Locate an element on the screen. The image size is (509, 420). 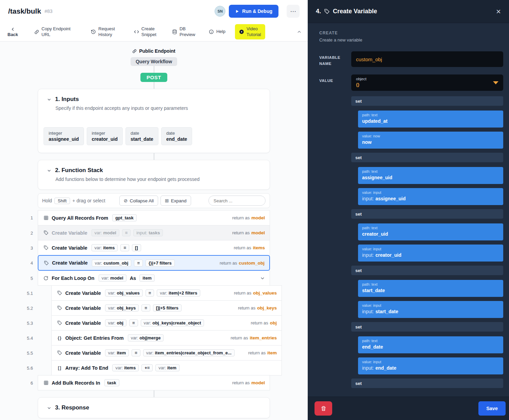
chevron-down-icon is located at coordinates (262, 278).